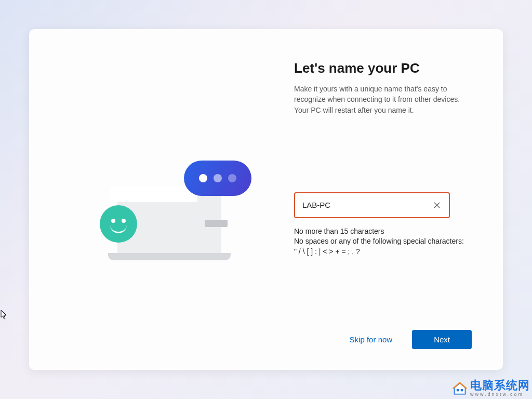 The width and height of the screenshot is (532, 399). I want to click on close-icon, so click(437, 205).